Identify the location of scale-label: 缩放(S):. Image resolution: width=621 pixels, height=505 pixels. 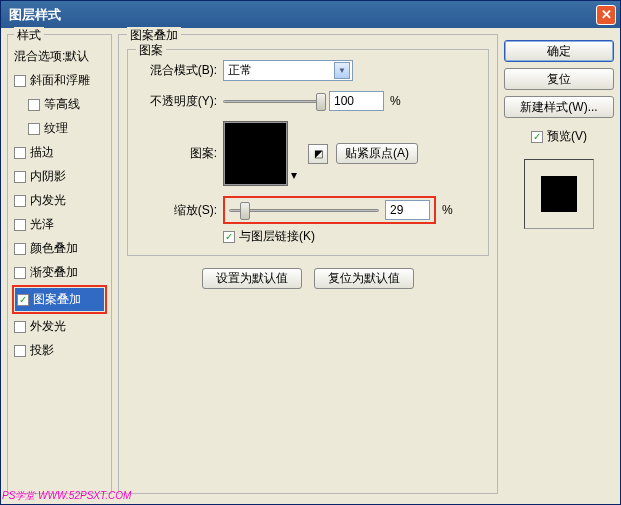
(180, 210).